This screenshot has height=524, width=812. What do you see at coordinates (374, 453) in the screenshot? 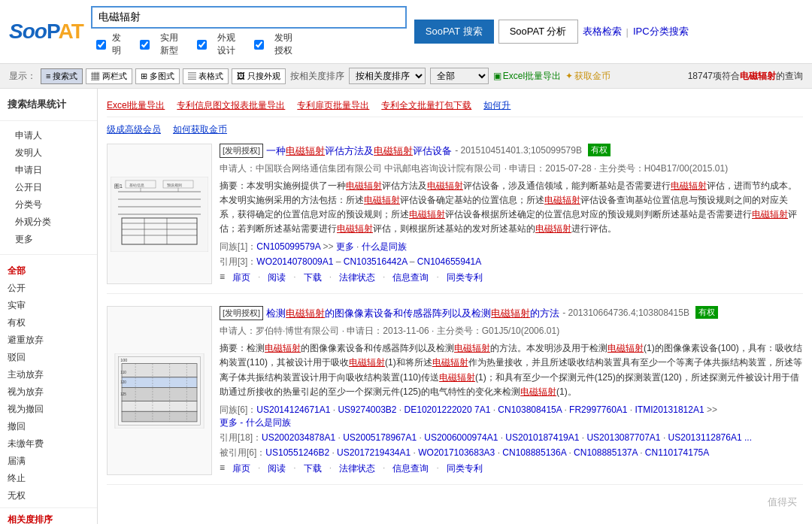
I see `cited-2-2: US2017219434A1` at bounding box center [374, 453].